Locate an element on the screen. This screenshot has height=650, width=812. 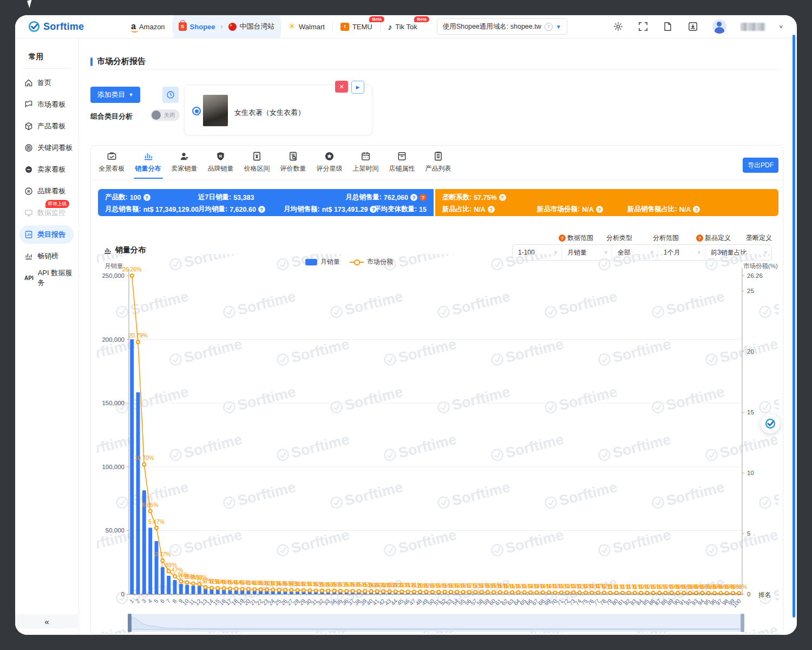
sidebar-item-category-report: 类目报告 is located at coordinates (47, 235).